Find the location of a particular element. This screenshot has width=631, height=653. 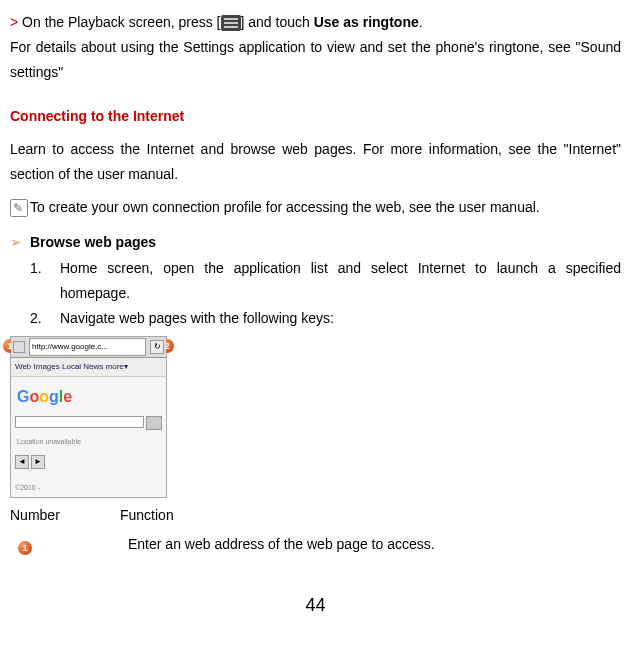

page-number: 44 is located at coordinates (316, 605).